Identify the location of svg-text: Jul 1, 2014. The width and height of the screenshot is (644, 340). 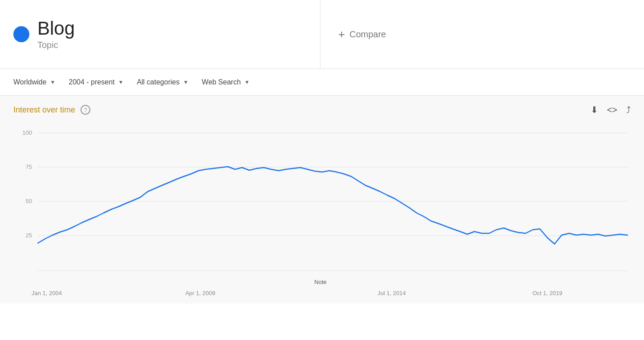
(392, 293).